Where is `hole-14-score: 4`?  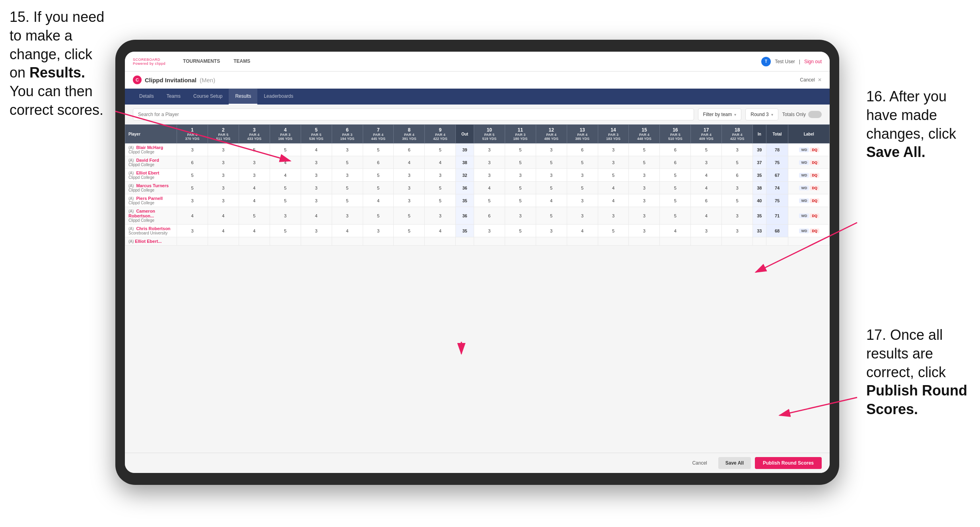 hole-14-score: 4 is located at coordinates (613, 188).